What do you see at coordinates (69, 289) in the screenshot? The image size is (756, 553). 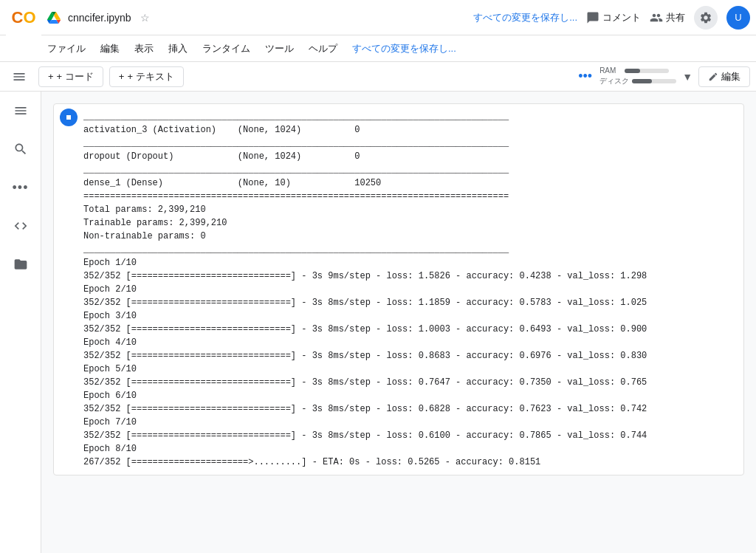 I see `cell-gutter` at bounding box center [69, 289].